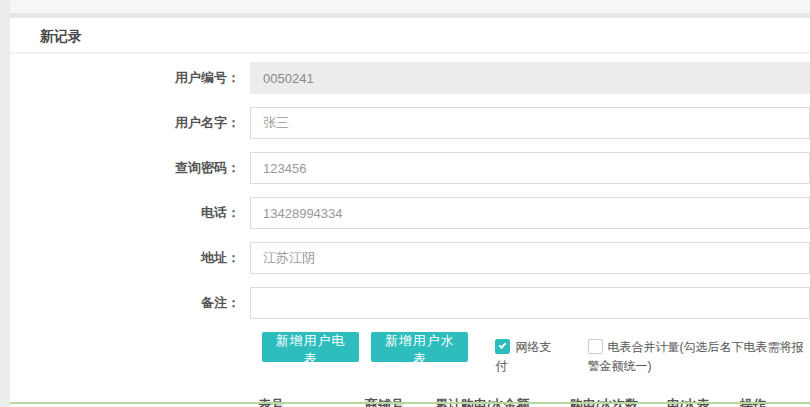 The image size is (810, 407). What do you see at coordinates (536, 354) in the screenshot?
I see `actions-row: 新增用户电表 新增用户水表 网络支付 电表合并计量(勾选后名下电表需将报警金额统…` at bounding box center [536, 354].